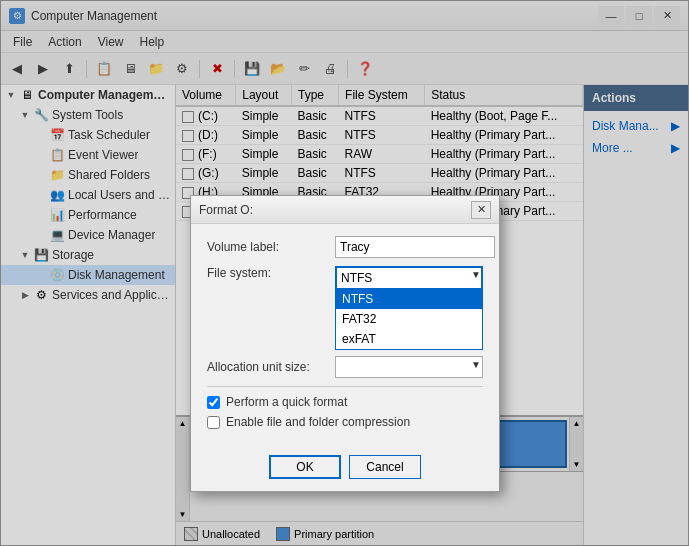 The height and width of the screenshot is (546, 689). Describe the element at coordinates (409, 367) in the screenshot. I see `allocation-dropdown: ▼` at that location.